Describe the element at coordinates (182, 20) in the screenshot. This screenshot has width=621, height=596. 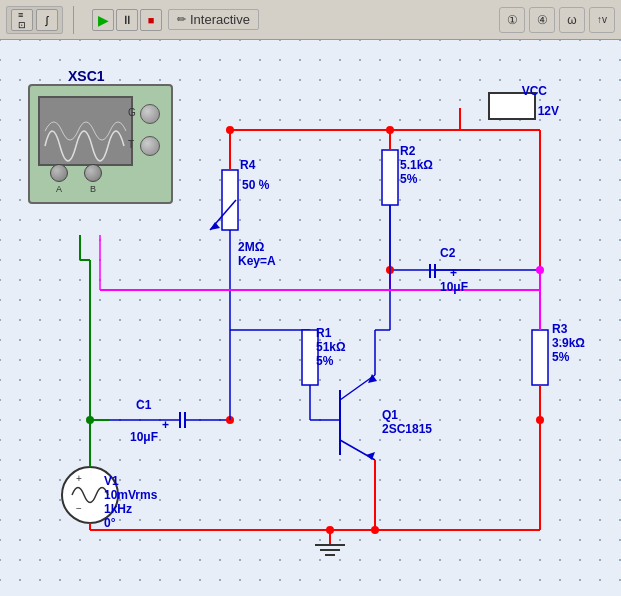
I see `pencil-icon: ✏` at that location.